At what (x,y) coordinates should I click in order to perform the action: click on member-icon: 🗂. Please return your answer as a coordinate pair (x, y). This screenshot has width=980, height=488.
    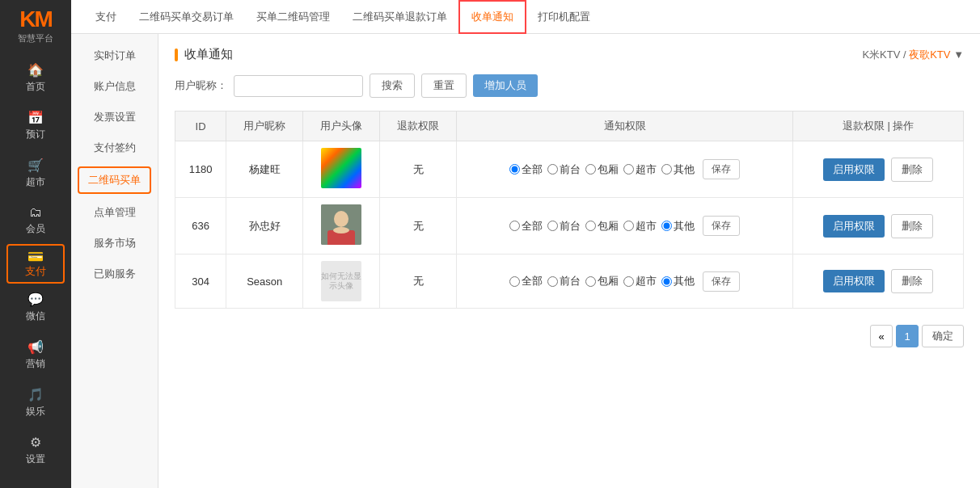
    Looking at the image, I should click on (36, 212).